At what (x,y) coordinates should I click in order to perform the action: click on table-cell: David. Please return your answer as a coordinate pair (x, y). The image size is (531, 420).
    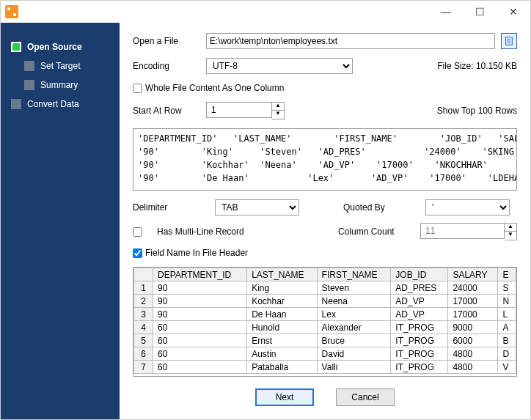
    Looking at the image, I should click on (354, 354).